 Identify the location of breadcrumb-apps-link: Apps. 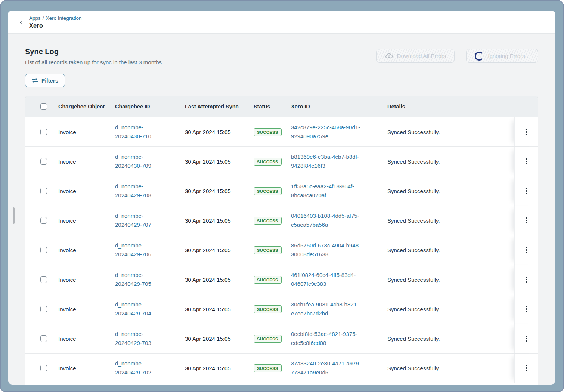
(35, 18).